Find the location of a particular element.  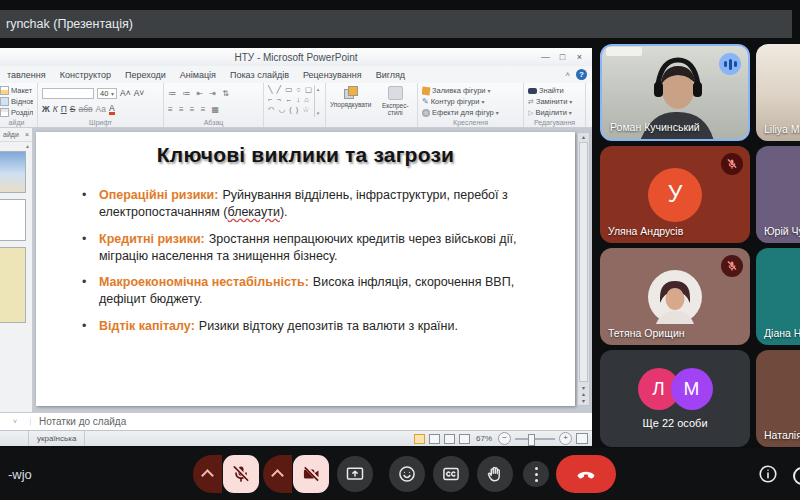

quick-styles-button: Експрес-стилі is located at coordinates (395, 101).